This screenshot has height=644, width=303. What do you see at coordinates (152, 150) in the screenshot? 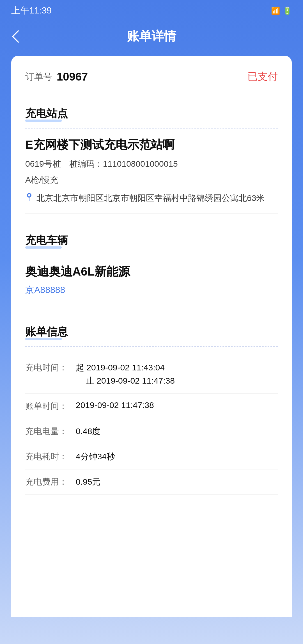
I see `charging-station-section: 充电站点 E充网楼下测试充电示范站啊 0619号桩 桩编码：1110108001…` at bounding box center [152, 150].